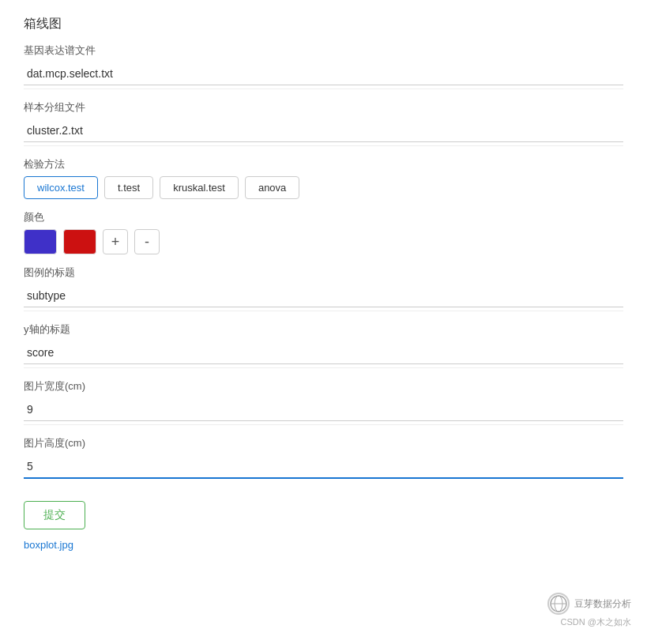 The width and height of the screenshot is (647, 644). I want to click on legend-title-input, so click(324, 296).